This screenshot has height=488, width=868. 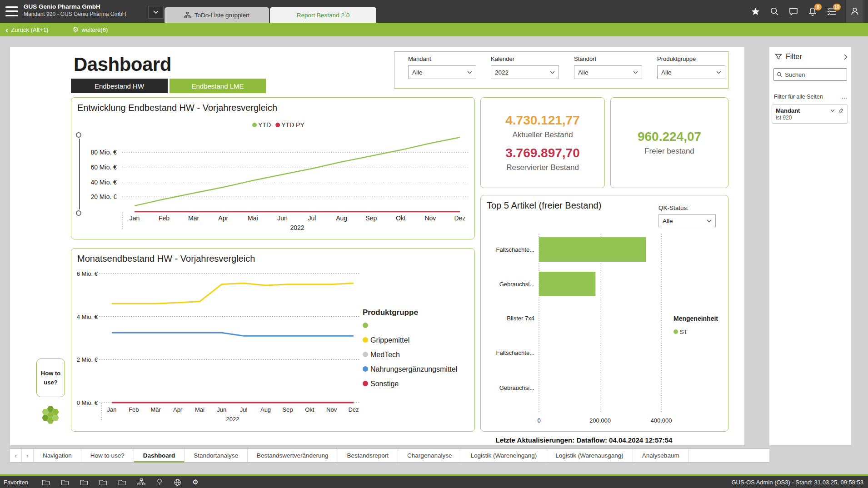 What do you see at coordinates (810, 118) in the screenshot?
I see `filter-card-value: ist 920` at bounding box center [810, 118].